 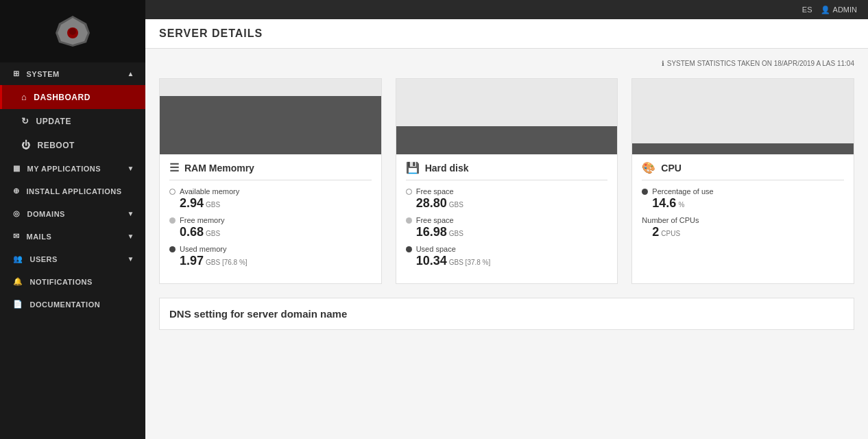 What do you see at coordinates (73, 121) in the screenshot?
I see `sidebar-item-update: ↻ UPDATE` at bounding box center [73, 121].